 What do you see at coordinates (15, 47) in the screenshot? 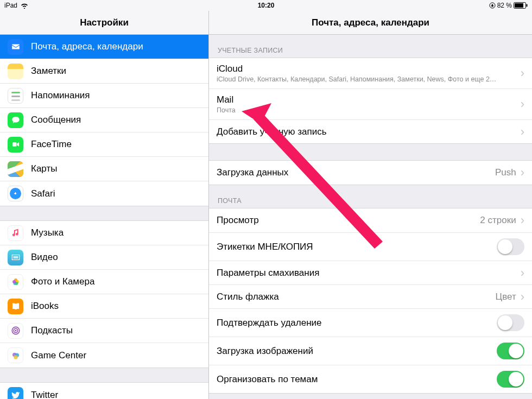
I see `mail-icon` at bounding box center [15, 47].